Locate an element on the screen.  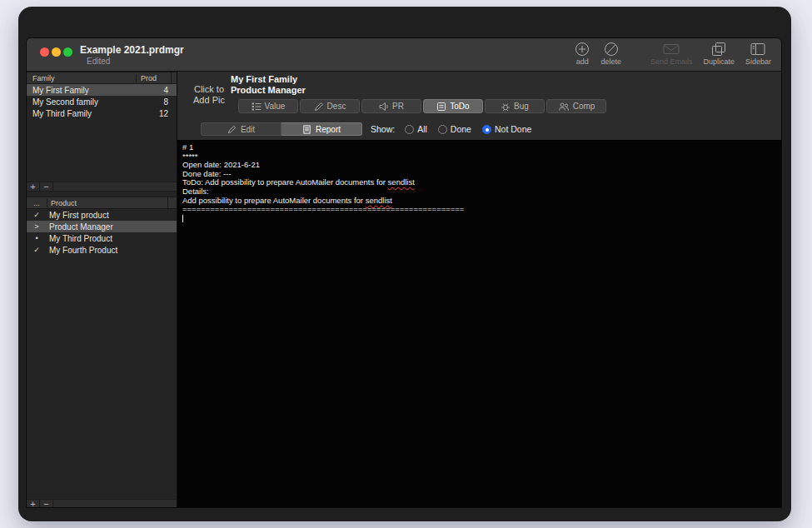
tab-label: Value is located at coordinates (275, 107).